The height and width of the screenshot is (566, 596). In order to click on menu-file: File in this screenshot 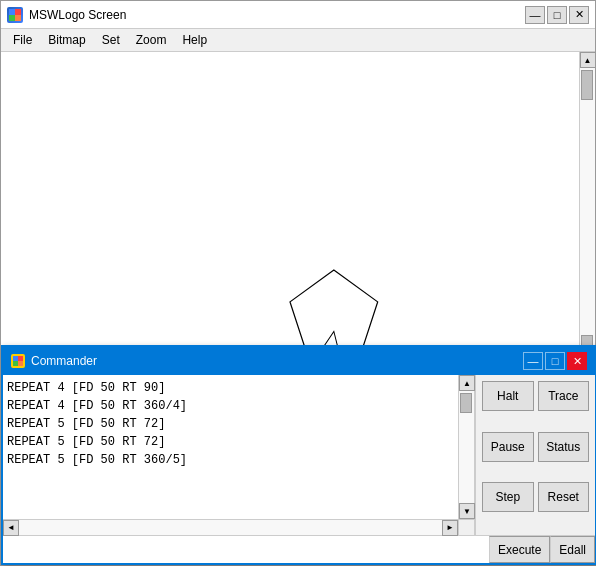, I will do `click(22, 40)`.